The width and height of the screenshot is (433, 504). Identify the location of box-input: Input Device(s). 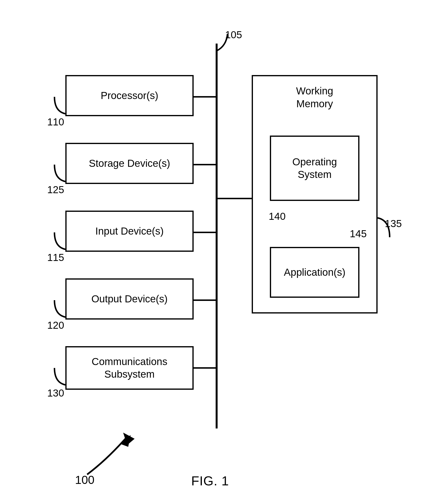
(129, 231).